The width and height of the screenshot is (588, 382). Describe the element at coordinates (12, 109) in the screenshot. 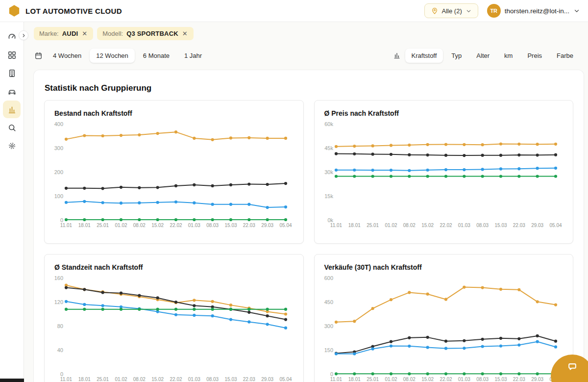

I see `sidebar-item-bar-chart` at that location.